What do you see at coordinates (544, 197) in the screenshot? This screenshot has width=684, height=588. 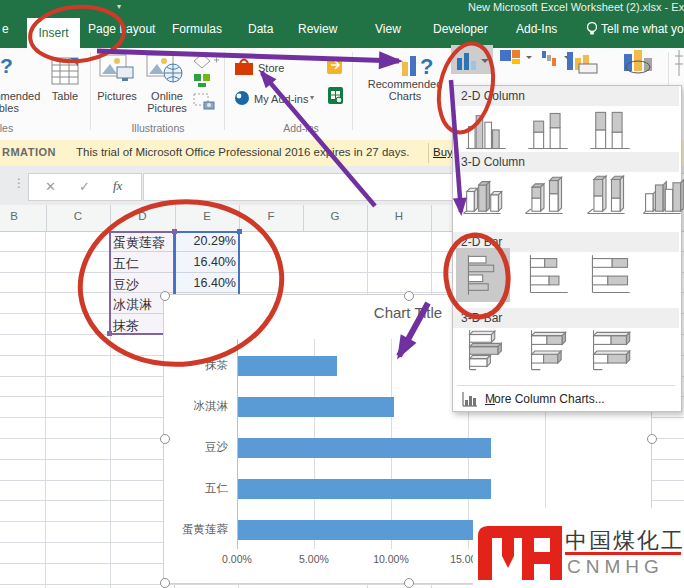 I see `thumb-3d-stacked-column` at bounding box center [544, 197].